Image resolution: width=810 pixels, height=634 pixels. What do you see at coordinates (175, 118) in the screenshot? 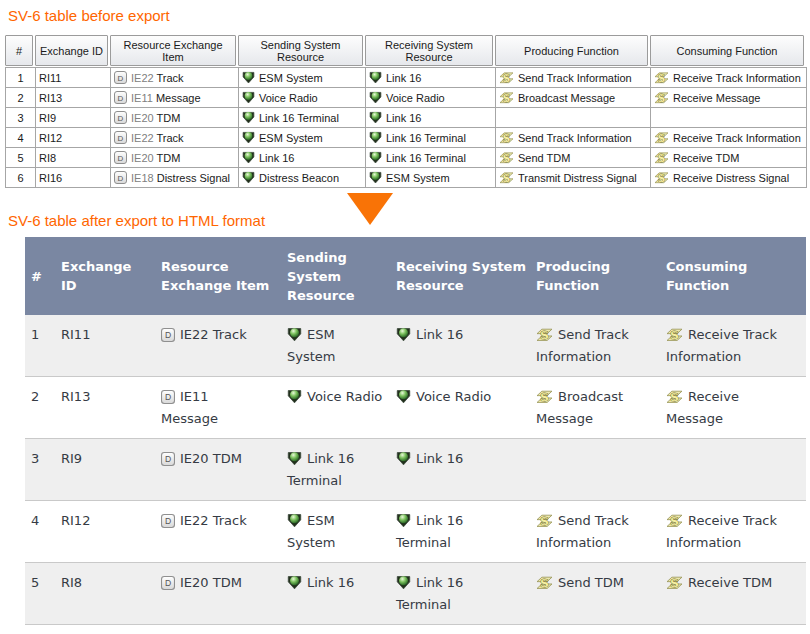
I see `cell-item: IE20 TDM` at bounding box center [175, 118].